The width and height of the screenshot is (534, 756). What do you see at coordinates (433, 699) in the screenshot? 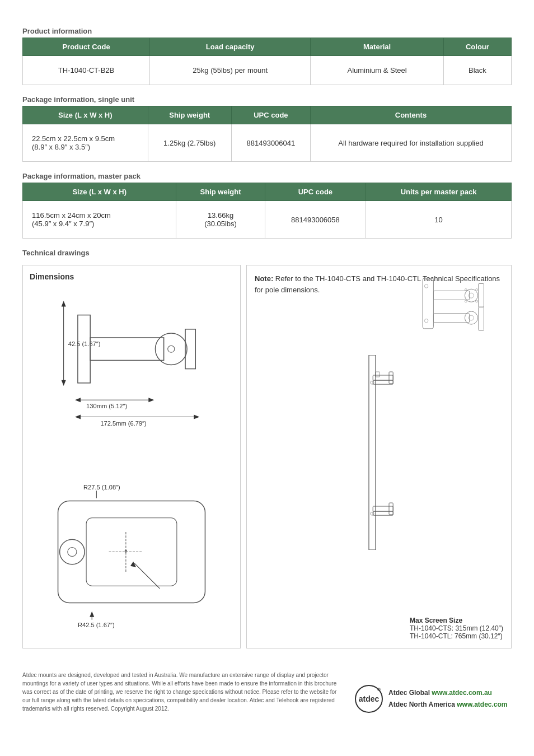
I see `footer-brand: atdec ® Atdec Global www.atdec.com.au At…` at bounding box center [433, 699].